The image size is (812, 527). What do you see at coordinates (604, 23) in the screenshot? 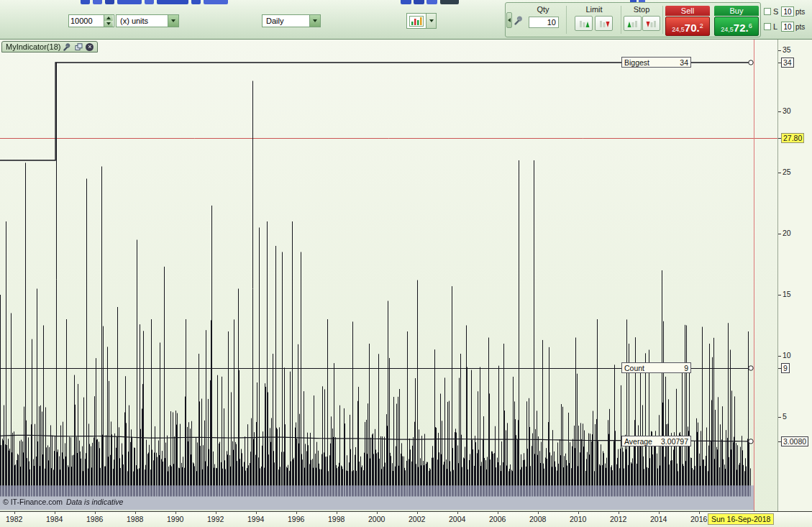
I see `limit-sell-button` at bounding box center [604, 23].